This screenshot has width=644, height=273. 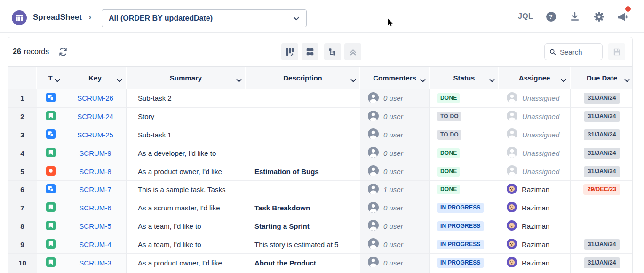 What do you see at coordinates (95, 245) in the screenshot?
I see `issue-key-link: SCRUM-4` at bounding box center [95, 245].